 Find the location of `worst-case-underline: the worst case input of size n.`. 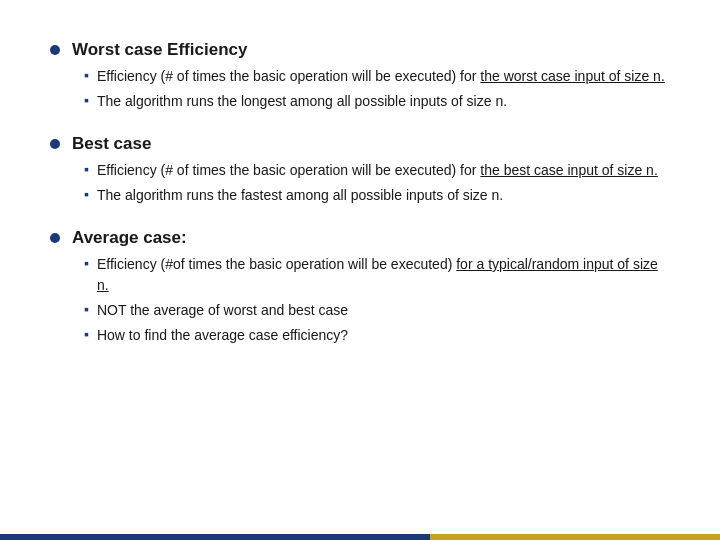

worst-case-underline: the worst case input of size n. is located at coordinates (572, 76).